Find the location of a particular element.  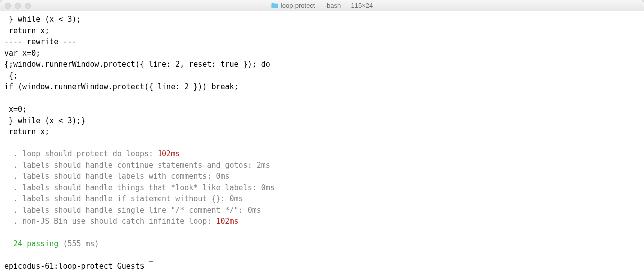

minimize-button is located at coordinates (18, 6).